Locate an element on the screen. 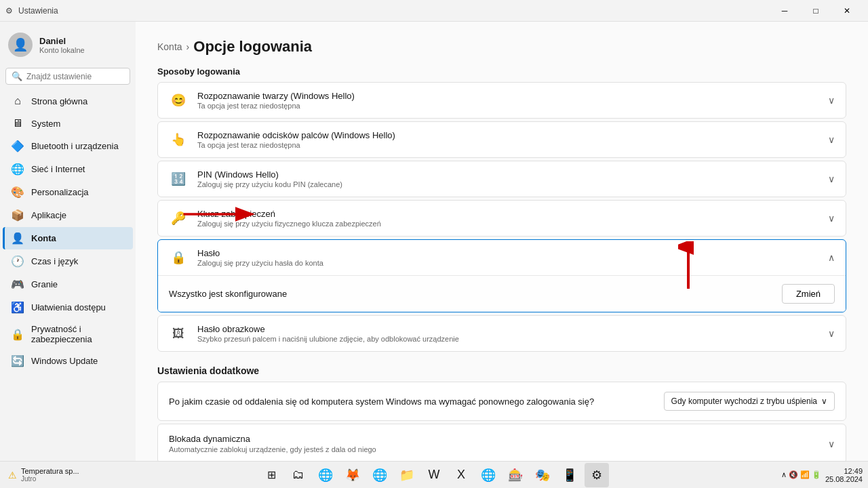  user-info: Daniel Konto lokalne is located at coordinates (62, 45).